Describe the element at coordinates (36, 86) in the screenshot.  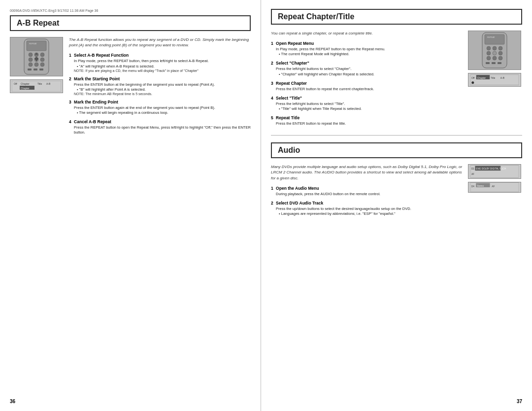
I see `left-display-strip: Off Chapter Title A-B Chapter` at that location.